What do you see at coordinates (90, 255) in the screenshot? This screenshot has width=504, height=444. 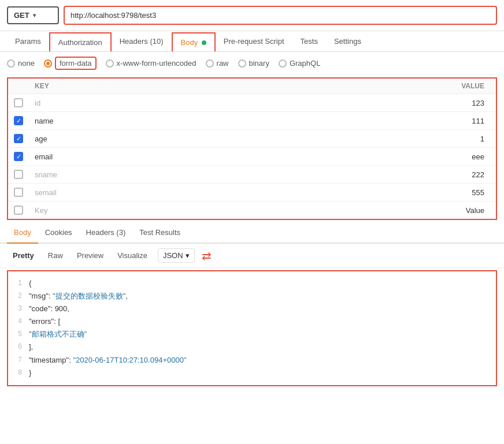 I see `resp-format-preview: Preview` at bounding box center [90, 255].